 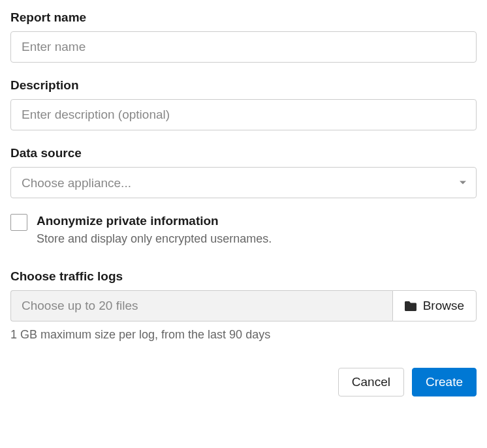 What do you see at coordinates (154, 221) in the screenshot?
I see `anonymize-label: Anonymize private information` at bounding box center [154, 221].